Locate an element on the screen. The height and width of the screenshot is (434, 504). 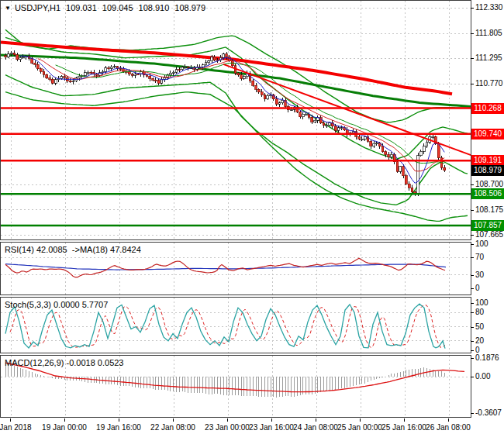
time-axis-label: 26 Jan 08:00 is located at coordinates (448, 428).